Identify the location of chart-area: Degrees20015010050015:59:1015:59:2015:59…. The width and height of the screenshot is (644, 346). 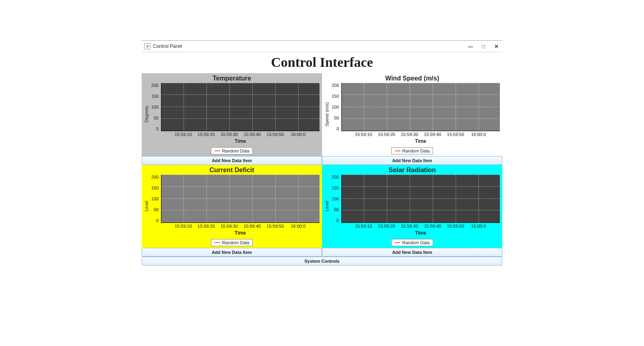
(232, 115).